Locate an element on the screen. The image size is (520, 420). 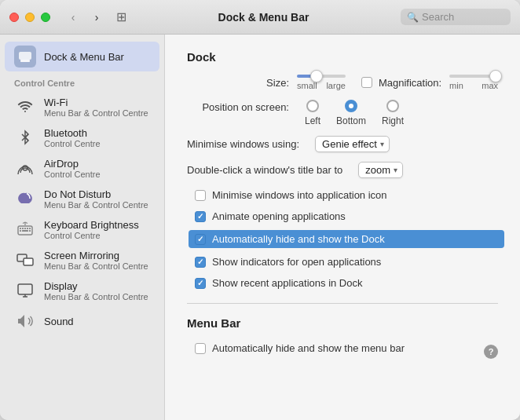
mag-min-label: min is located at coordinates (456, 86).